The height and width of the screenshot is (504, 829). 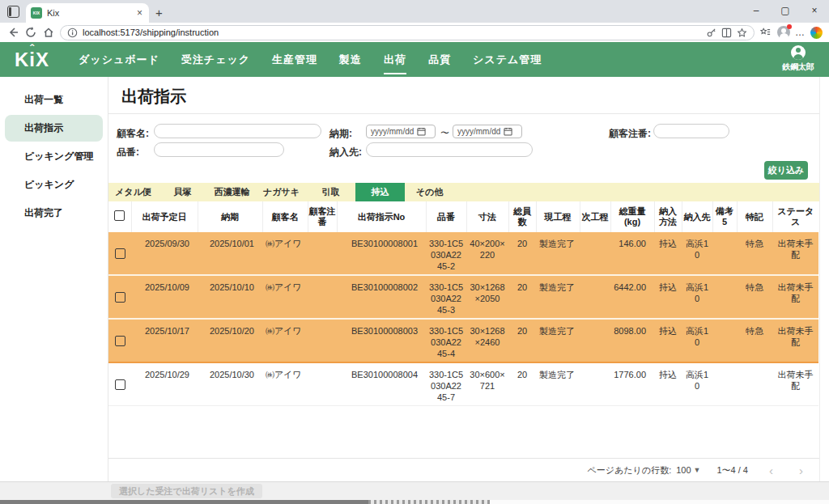 What do you see at coordinates (381, 217) in the screenshot?
I see `column-header-4: 出荷指示No` at bounding box center [381, 217].